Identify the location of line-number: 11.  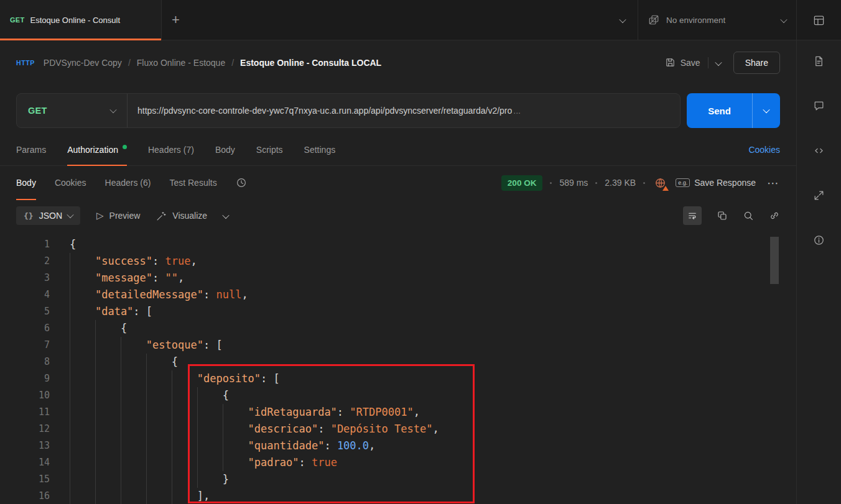
(25, 413).